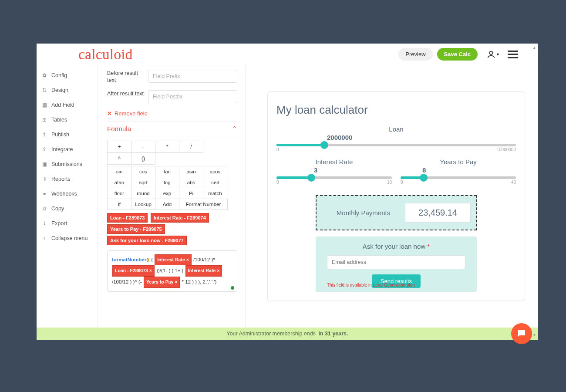 The image size is (566, 392). What do you see at coordinates (128, 77) in the screenshot?
I see `before-result-label: Before result text` at bounding box center [128, 77].